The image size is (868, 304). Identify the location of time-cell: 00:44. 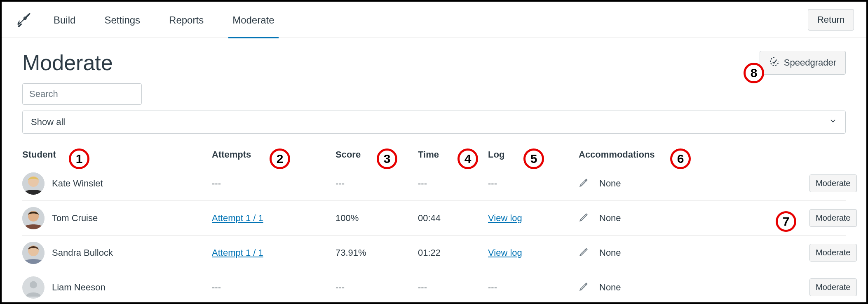
(453, 218).